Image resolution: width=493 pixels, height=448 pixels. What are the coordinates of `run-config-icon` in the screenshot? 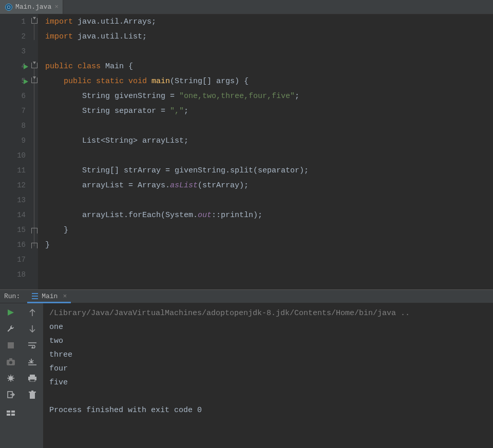 It's located at (35, 296).